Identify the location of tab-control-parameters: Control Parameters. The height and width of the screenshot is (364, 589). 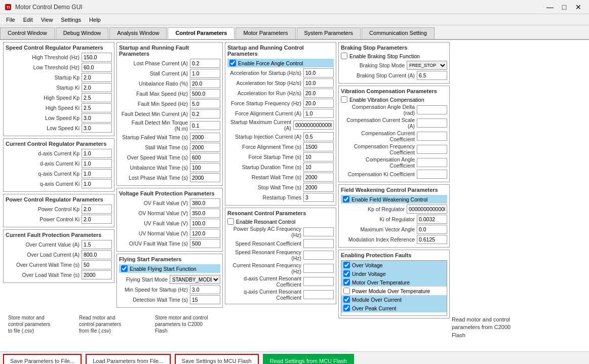
(201, 33).